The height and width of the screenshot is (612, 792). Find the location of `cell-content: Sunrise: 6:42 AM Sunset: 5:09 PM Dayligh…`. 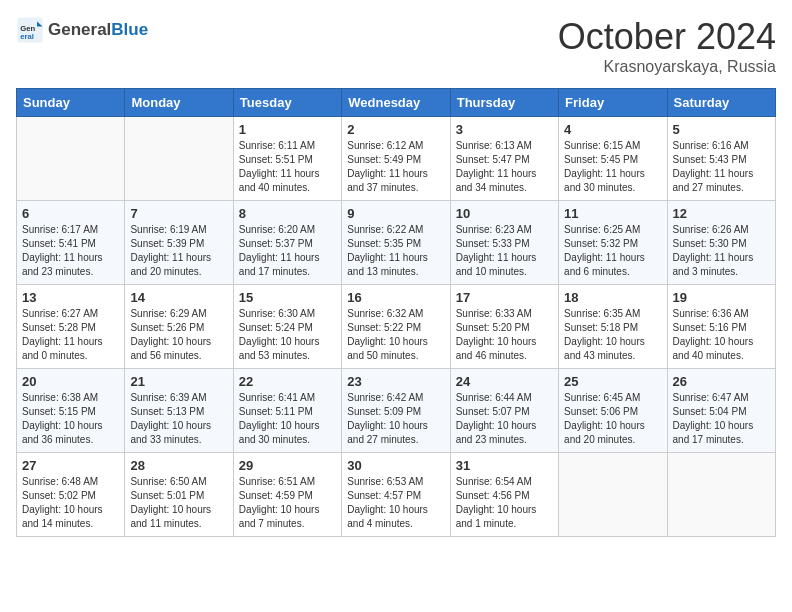

cell-content: Sunrise: 6:42 AM Sunset: 5:09 PM Dayligh… is located at coordinates (396, 419).